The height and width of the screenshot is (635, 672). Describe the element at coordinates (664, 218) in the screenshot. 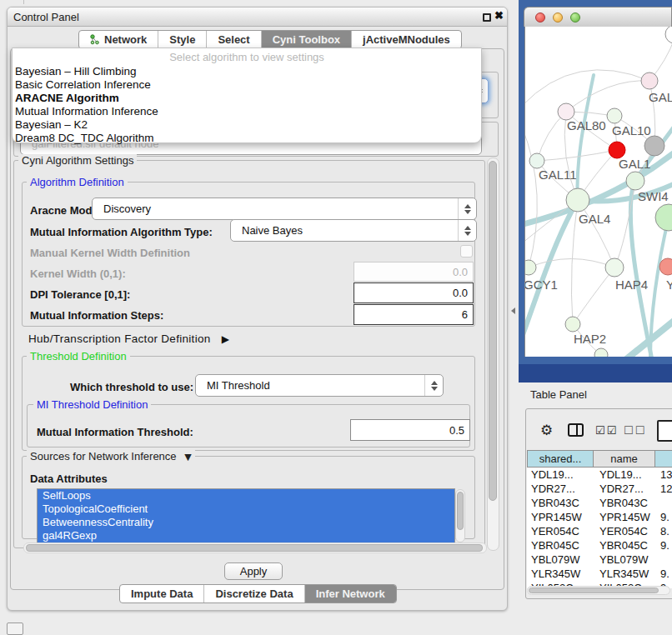

I see `node-unlabeled-green` at that location.